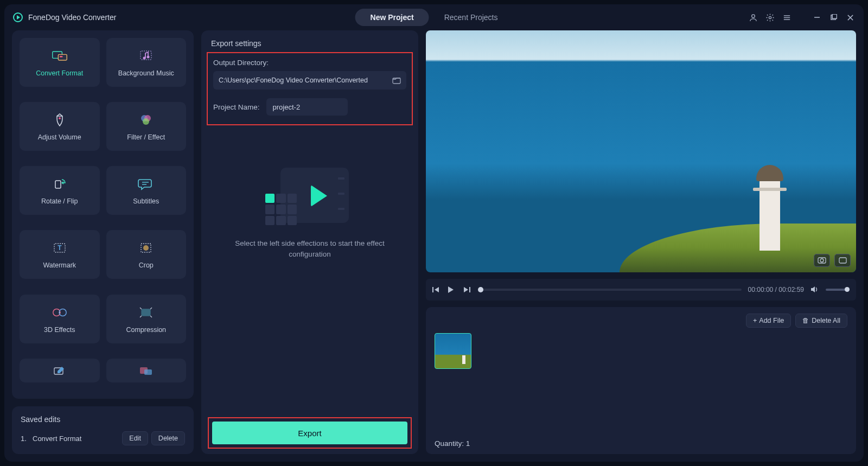 This screenshot has width=868, height=466. I want to click on gif-icon, so click(146, 371).